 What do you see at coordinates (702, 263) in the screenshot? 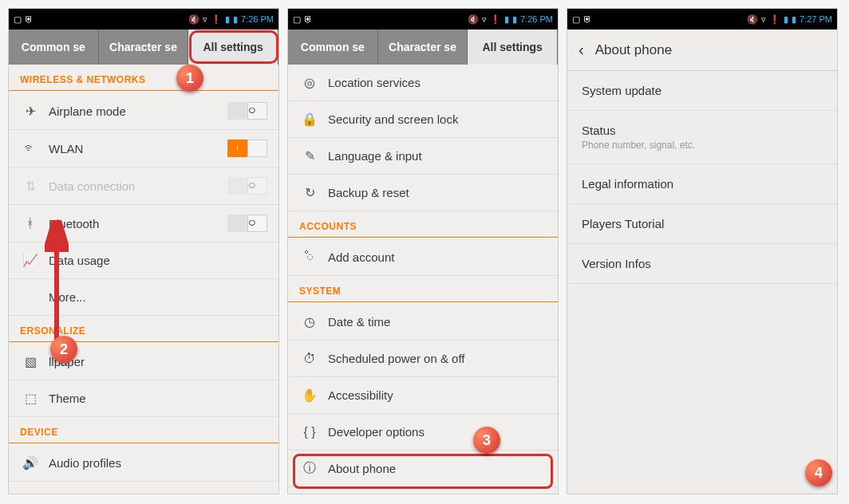
I see `version-label: Version Infos` at bounding box center [702, 263].